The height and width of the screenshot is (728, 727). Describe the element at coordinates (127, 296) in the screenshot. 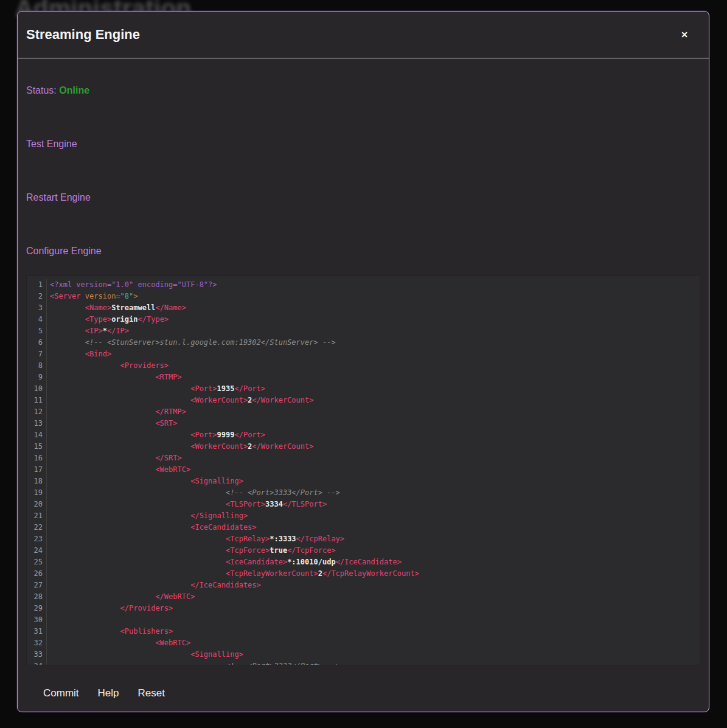

I see `code-token: "8"` at that location.